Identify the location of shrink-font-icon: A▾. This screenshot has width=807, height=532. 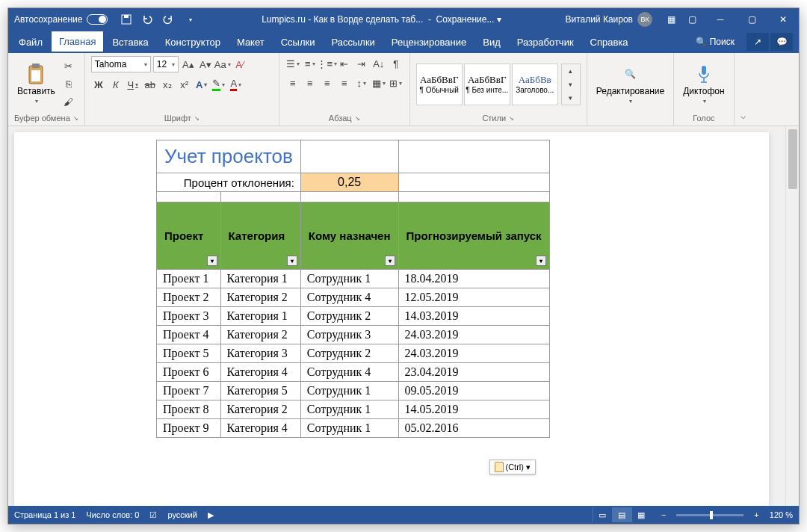
(205, 64).